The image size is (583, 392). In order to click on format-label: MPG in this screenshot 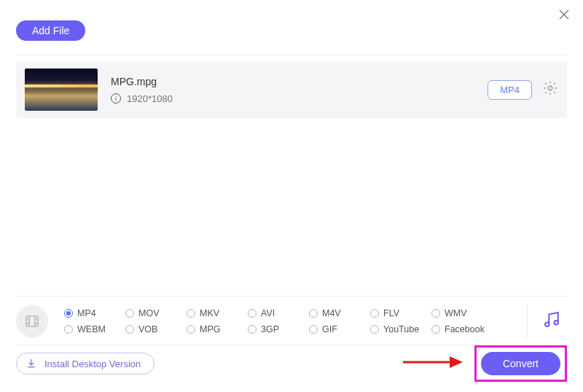, I will do `click(210, 329)`.